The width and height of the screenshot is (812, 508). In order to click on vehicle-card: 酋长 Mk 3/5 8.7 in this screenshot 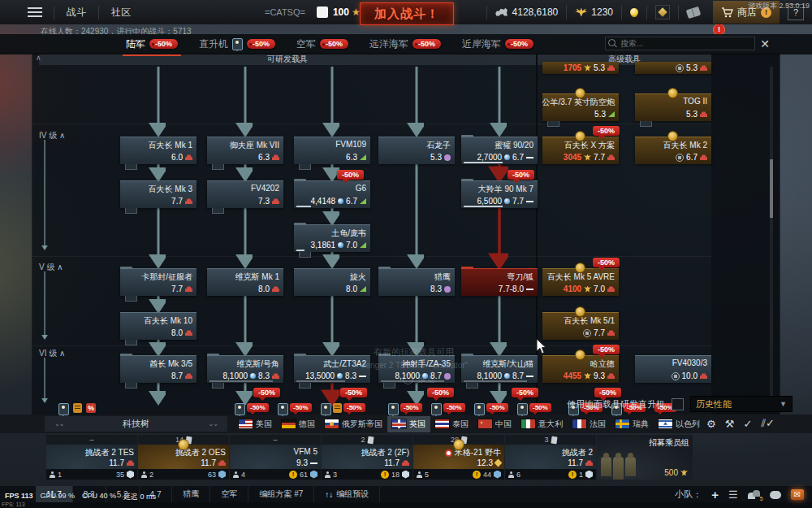, I will do `click(158, 369)`.